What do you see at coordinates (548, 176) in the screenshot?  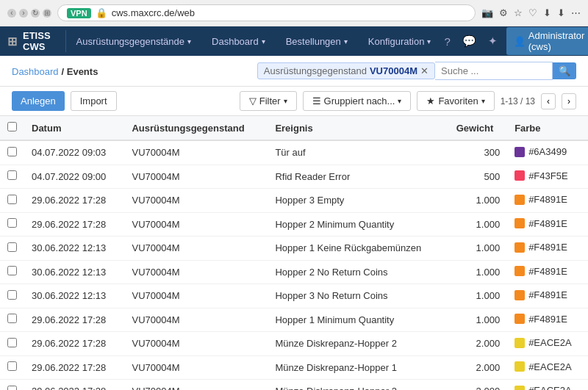 I see `color-label: #F43F5E` at bounding box center [548, 176].